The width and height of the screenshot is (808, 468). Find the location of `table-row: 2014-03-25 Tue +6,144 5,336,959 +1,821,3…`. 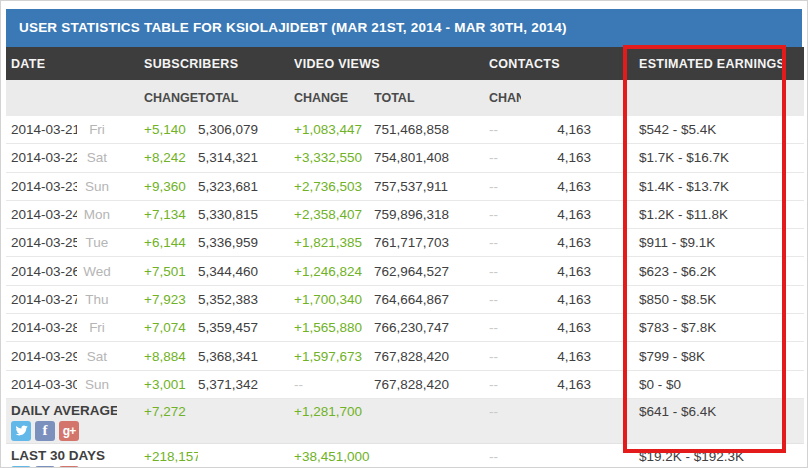

table-row: 2014-03-25 Tue +6,144 5,336,959 +1,821,3… is located at coordinates (405, 243).